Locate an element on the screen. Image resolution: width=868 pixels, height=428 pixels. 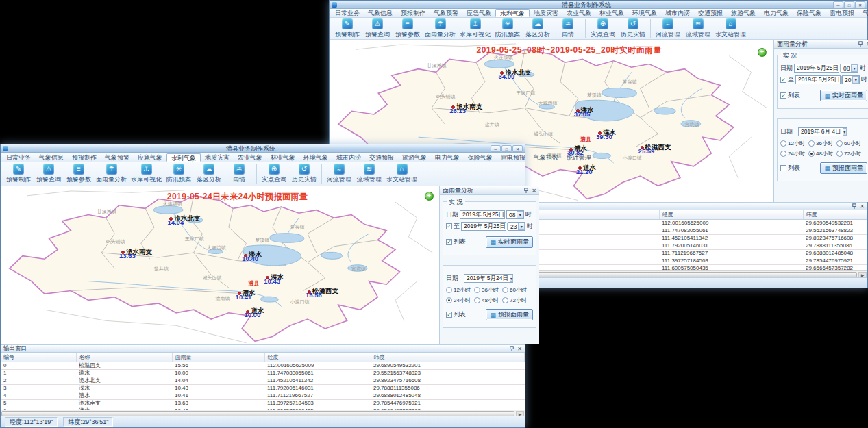
basin-manage-button: ≋流域管理 is located at coordinates (698, 29).